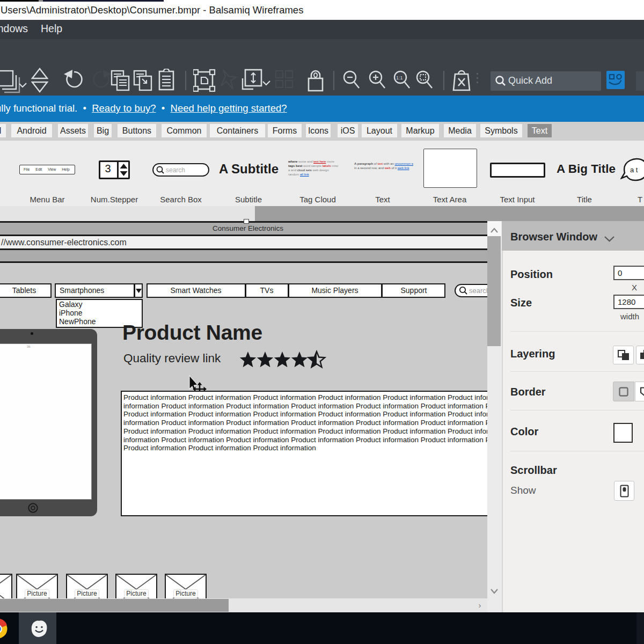  Describe the element at coordinates (399, 78) in the screenshot. I see `svg-text: 1:1` at that location.